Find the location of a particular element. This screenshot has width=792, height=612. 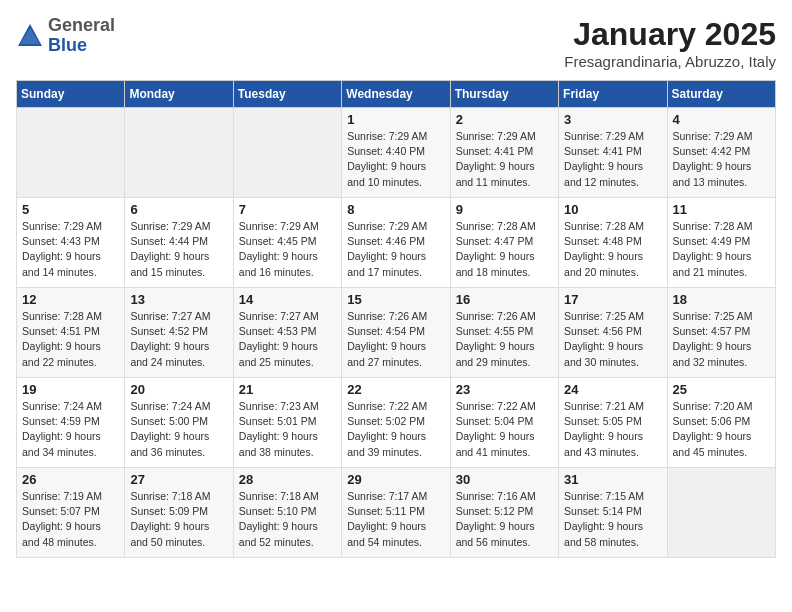

day-info: Sunrise: 7:29 AM Sunset: 4:44 PM Dayligh… is located at coordinates (178, 250).